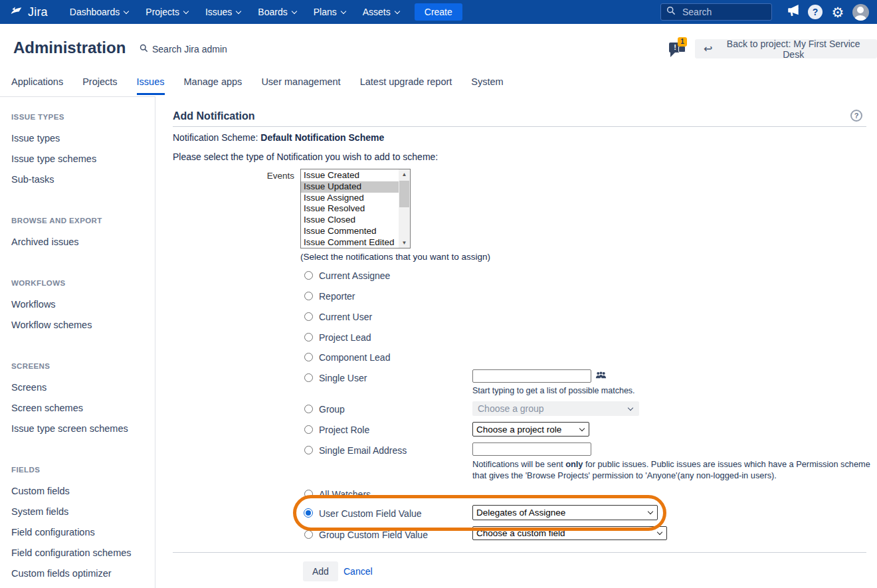 This screenshot has width=877, height=588. What do you see at coordinates (83, 179) in the screenshot?
I see `sidebar-item-sub-tasks: Sub-tasks` at bounding box center [83, 179].